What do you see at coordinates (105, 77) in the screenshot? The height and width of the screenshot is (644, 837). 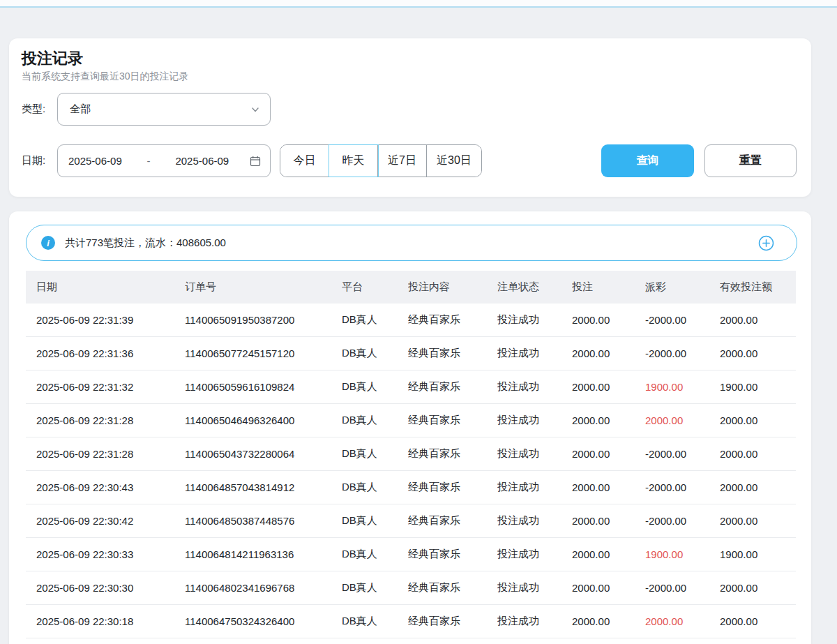 I see `page-subtitle: 当前系统支持查询最近30日的投注记录` at bounding box center [105, 77].